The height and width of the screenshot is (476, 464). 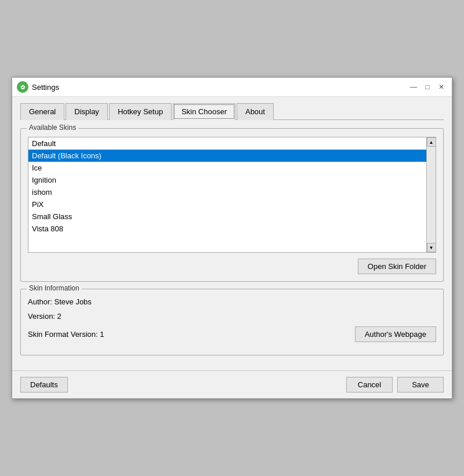 What do you see at coordinates (396, 334) in the screenshot?
I see `authors-webpage-button: Author's Webpage` at bounding box center [396, 334].